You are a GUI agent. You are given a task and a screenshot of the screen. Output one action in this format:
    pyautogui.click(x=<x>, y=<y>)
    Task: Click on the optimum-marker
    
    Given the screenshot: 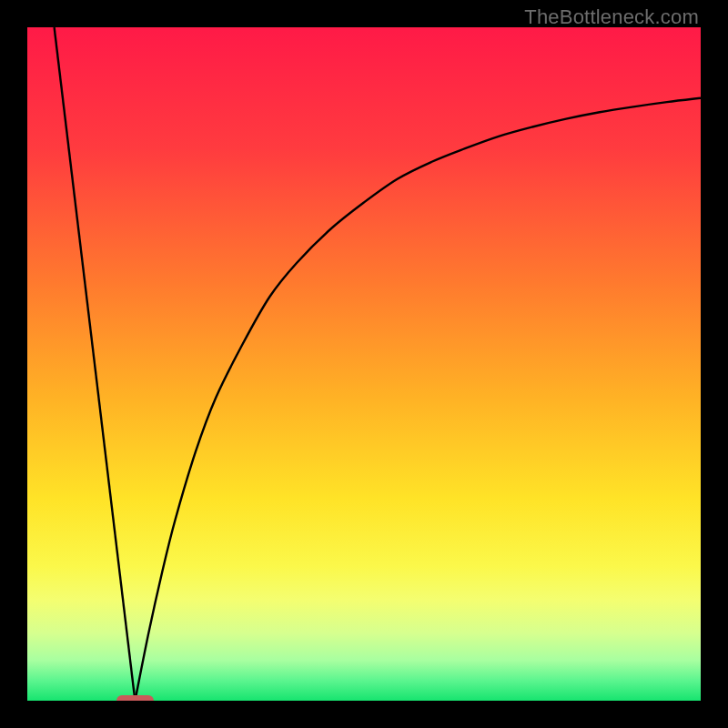 What is the action you would take?
    pyautogui.click(x=135, y=698)
    